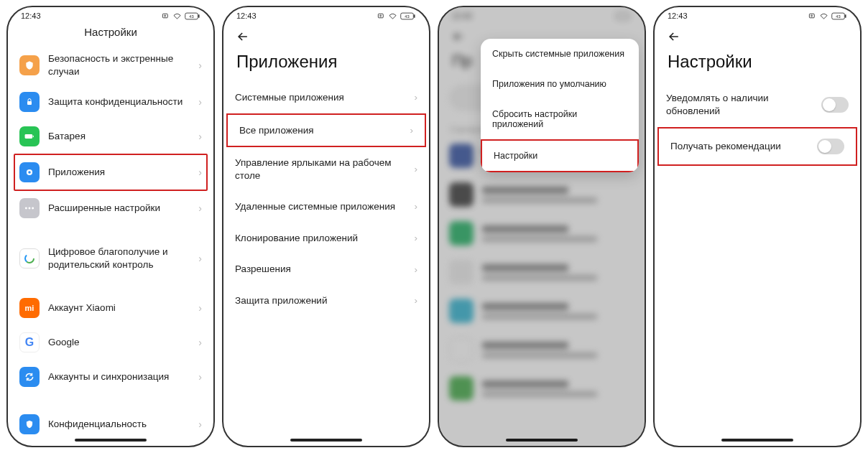  Describe the element at coordinates (560, 84) in the screenshot. I see `popup-default-apps: Приложения по умолчанию` at that location.